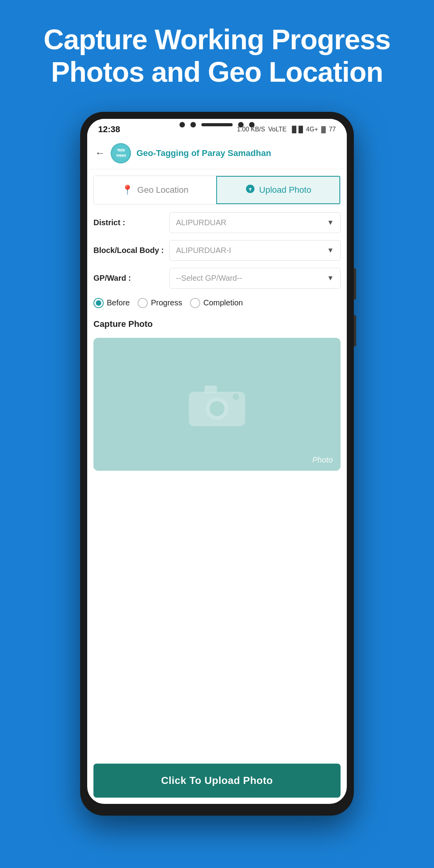  What do you see at coordinates (250, 190) in the screenshot?
I see `upload-icon` at bounding box center [250, 190].